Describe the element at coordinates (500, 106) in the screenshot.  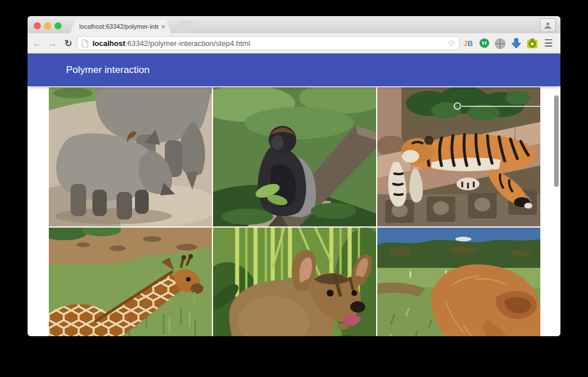
I see `image-size-slider` at that location.